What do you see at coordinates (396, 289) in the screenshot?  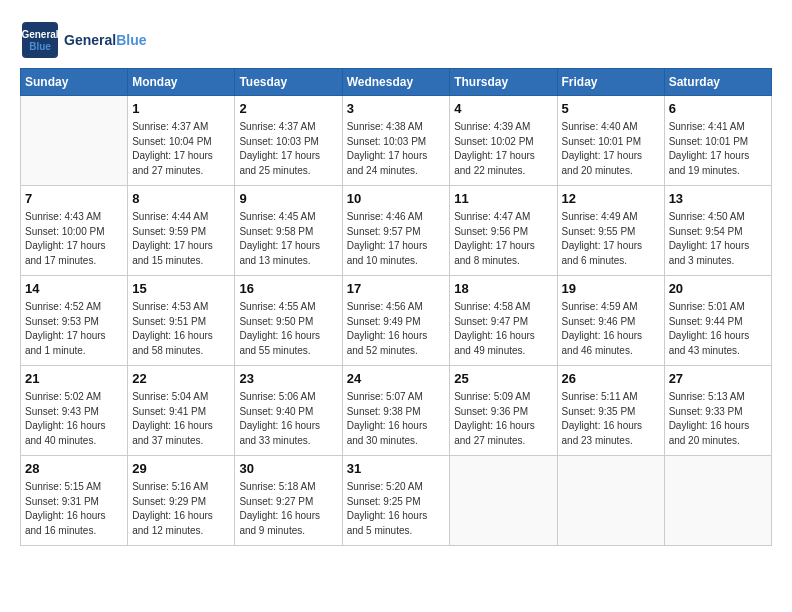 I see `day-number: 17` at bounding box center [396, 289].